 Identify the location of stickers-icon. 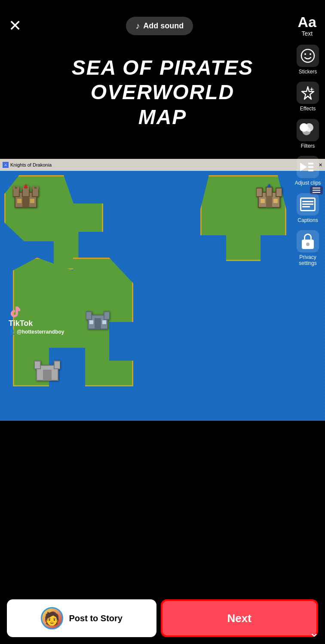
(308, 56).